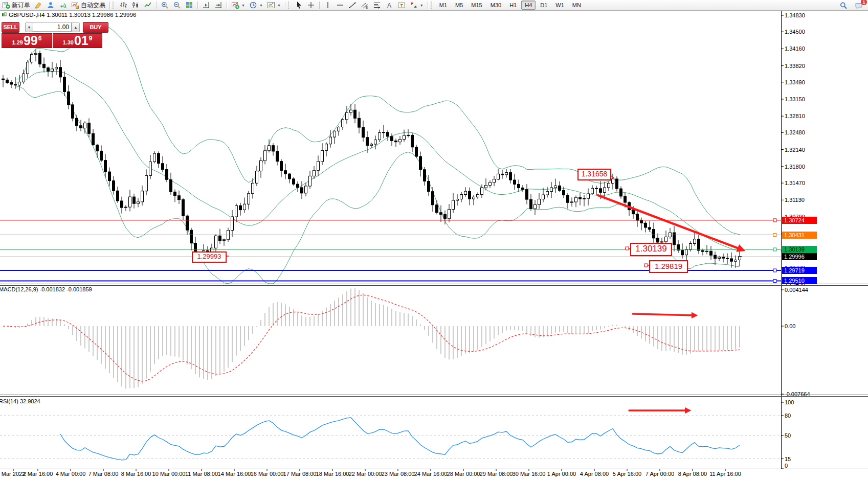 This screenshot has width=868, height=481. I want to click on person-icon, so click(51, 5).